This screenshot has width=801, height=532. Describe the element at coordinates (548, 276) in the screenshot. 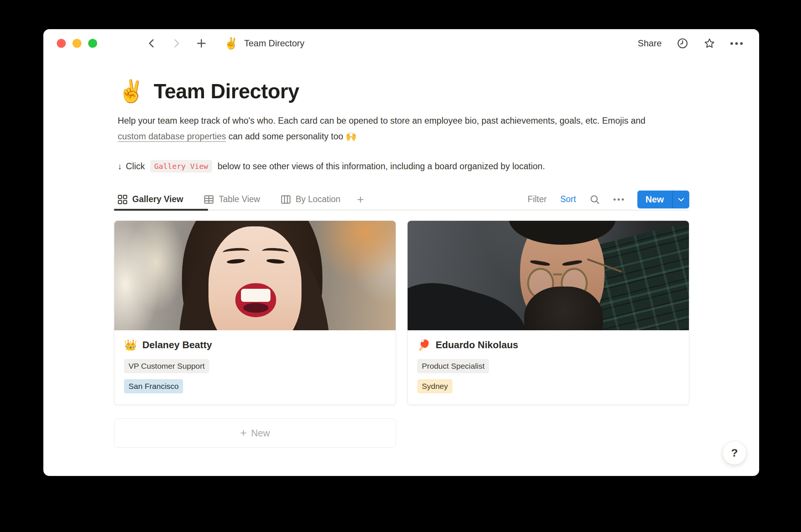

I see `card-photo-eduardo` at that location.